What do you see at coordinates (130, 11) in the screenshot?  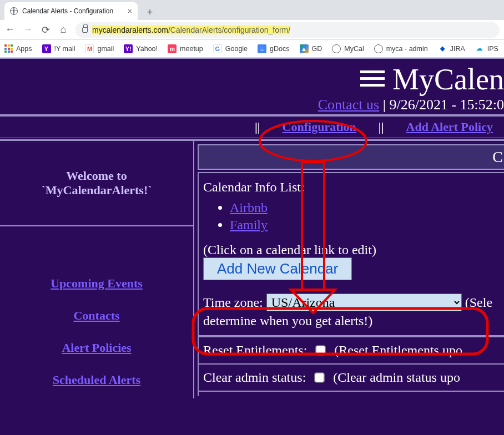 I see `close-tab-icon: ×` at bounding box center [130, 11].